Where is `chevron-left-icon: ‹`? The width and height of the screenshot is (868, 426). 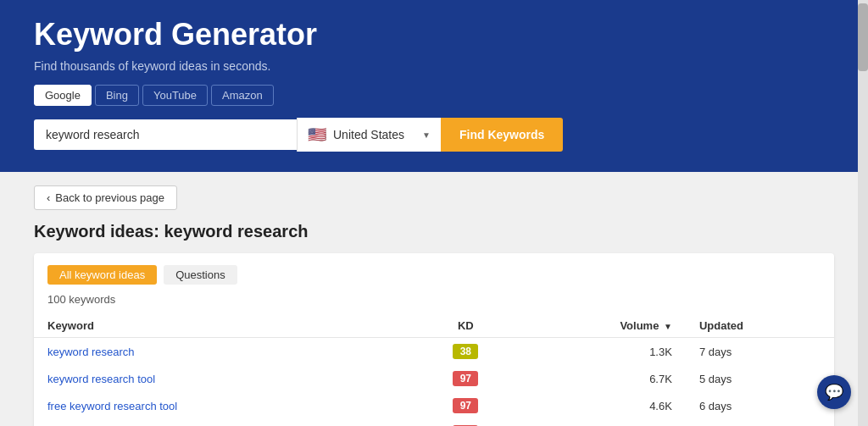 chevron-left-icon: ‹ is located at coordinates (48, 198).